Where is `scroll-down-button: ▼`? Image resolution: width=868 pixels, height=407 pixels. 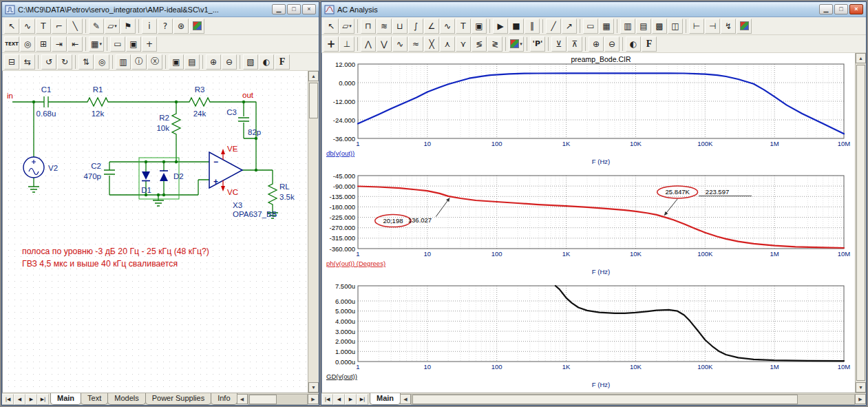
scroll-down-button: ▼ is located at coordinates (860, 387).